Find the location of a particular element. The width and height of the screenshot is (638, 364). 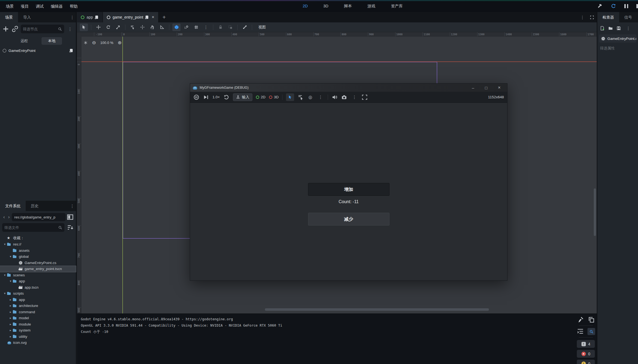

instance-scene-icon is located at coordinates (15, 29).